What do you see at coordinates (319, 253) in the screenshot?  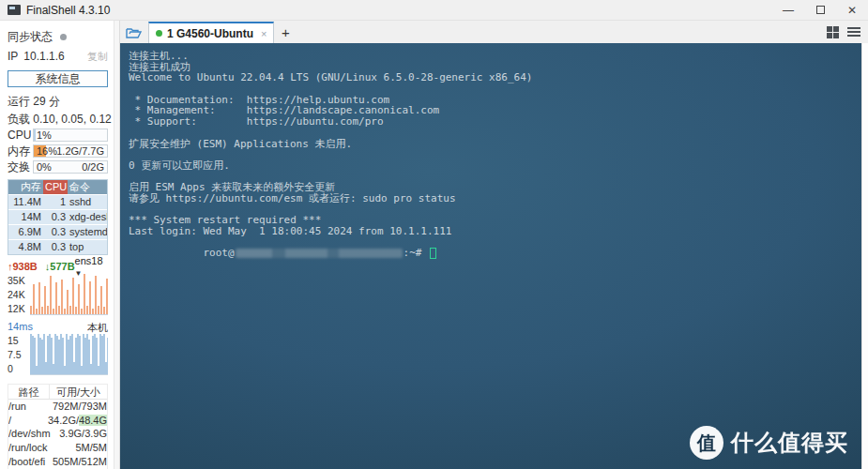 I see `redacted-hostname` at bounding box center [319, 253].